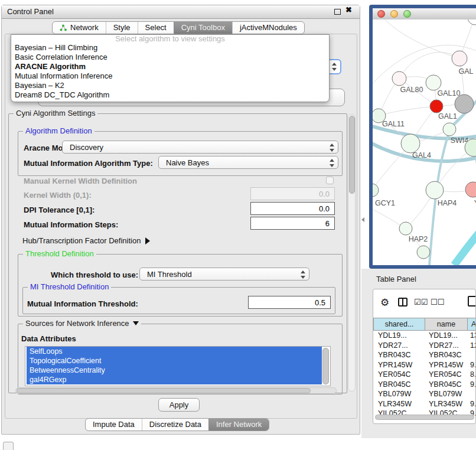  Describe the element at coordinates (363, 220) in the screenshot. I see `panel-splitter-handle` at that location.